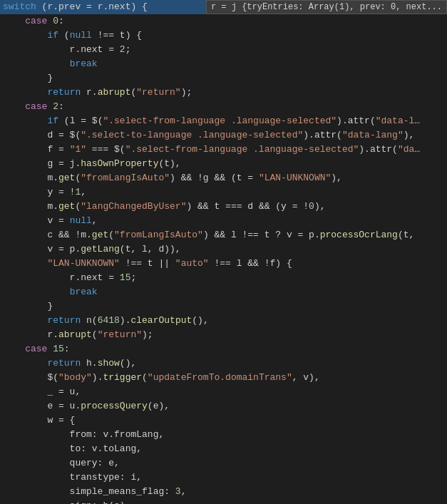  I want to click on code-line: }, so click(224, 78).